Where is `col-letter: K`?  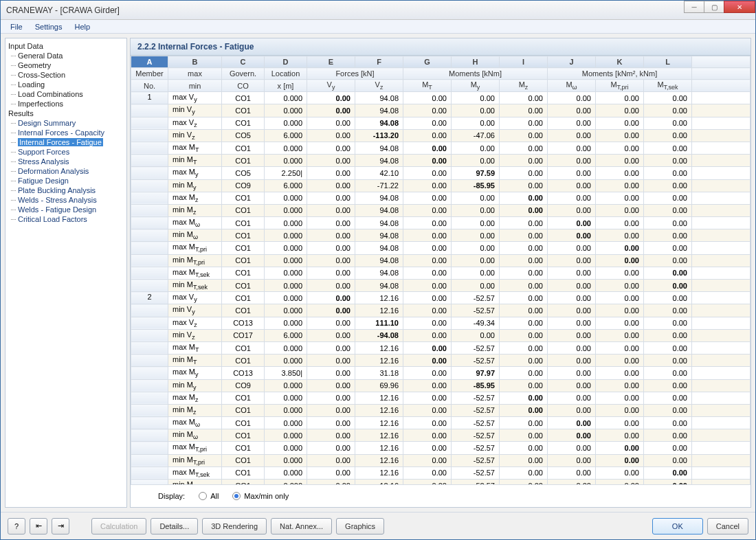
col-letter: K is located at coordinates (620, 62).